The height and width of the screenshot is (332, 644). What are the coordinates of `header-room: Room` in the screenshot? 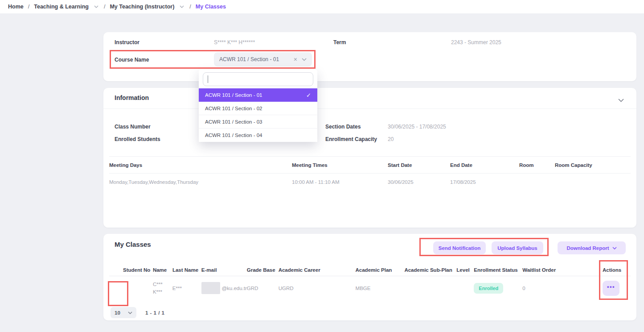 It's located at (537, 165).